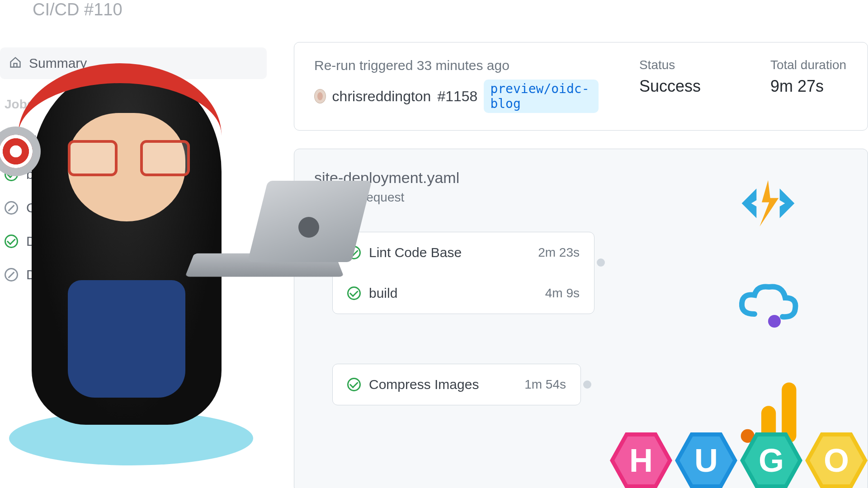 The width and height of the screenshot is (868, 488). What do you see at coordinates (463, 273) in the screenshot?
I see `step-group-1: Lint Code Base 2m 23s build 4m 9s` at bounding box center [463, 273].